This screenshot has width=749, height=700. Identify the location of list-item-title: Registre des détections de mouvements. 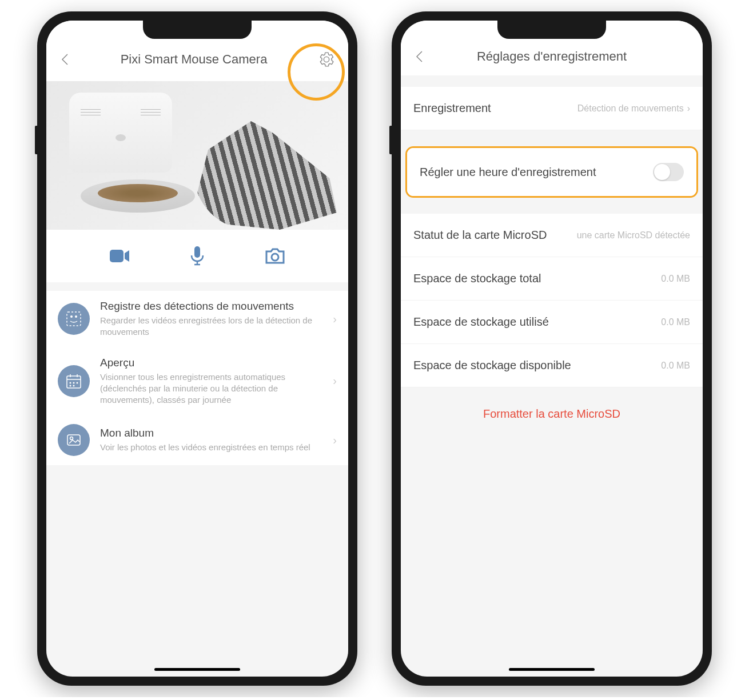
(212, 306).